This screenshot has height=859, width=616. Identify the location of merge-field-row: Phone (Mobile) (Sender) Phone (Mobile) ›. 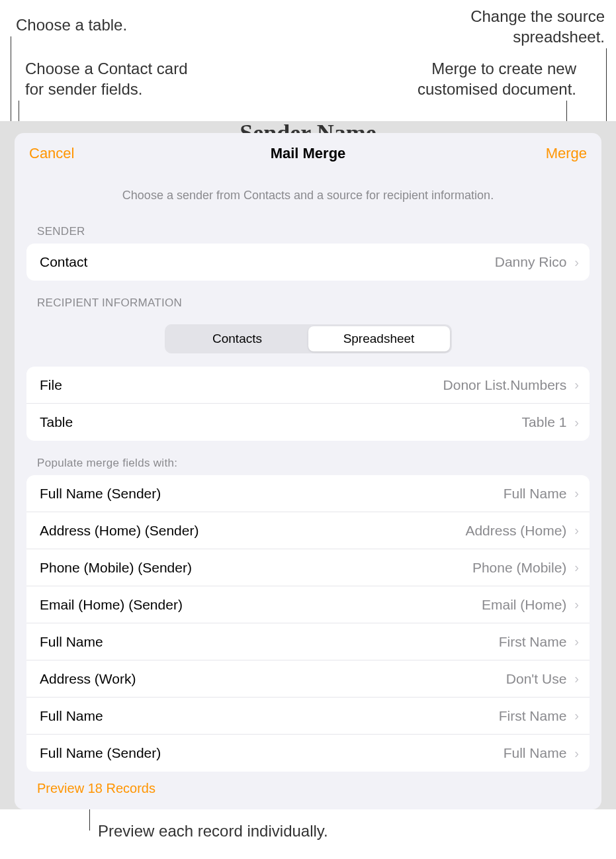
(308, 568).